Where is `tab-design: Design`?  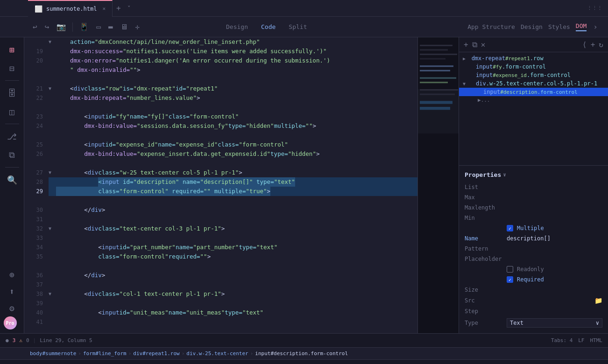 tab-design: Design is located at coordinates (531, 27).